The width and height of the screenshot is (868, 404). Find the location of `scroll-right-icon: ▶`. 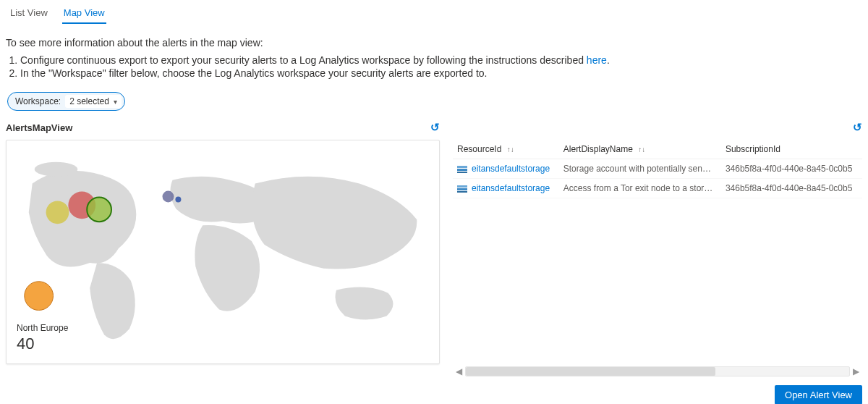

scroll-right-icon: ▶ is located at coordinates (856, 371).